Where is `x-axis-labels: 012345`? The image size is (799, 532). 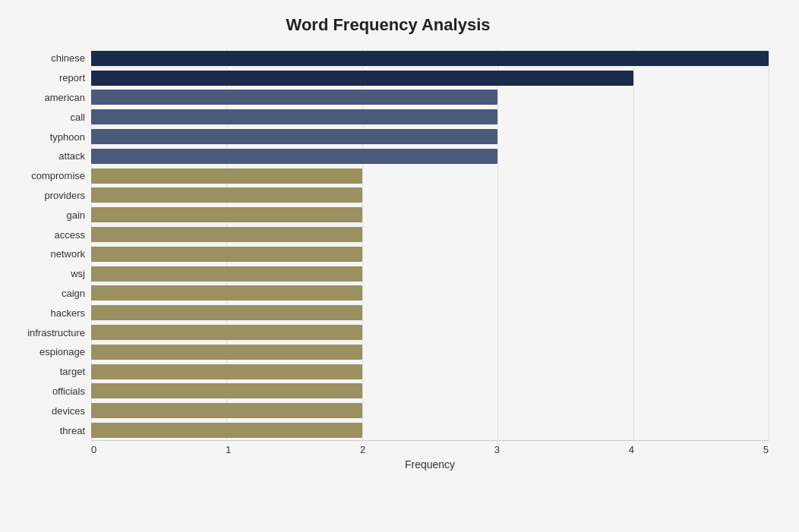 x-axis-labels: 012345 is located at coordinates (430, 448).